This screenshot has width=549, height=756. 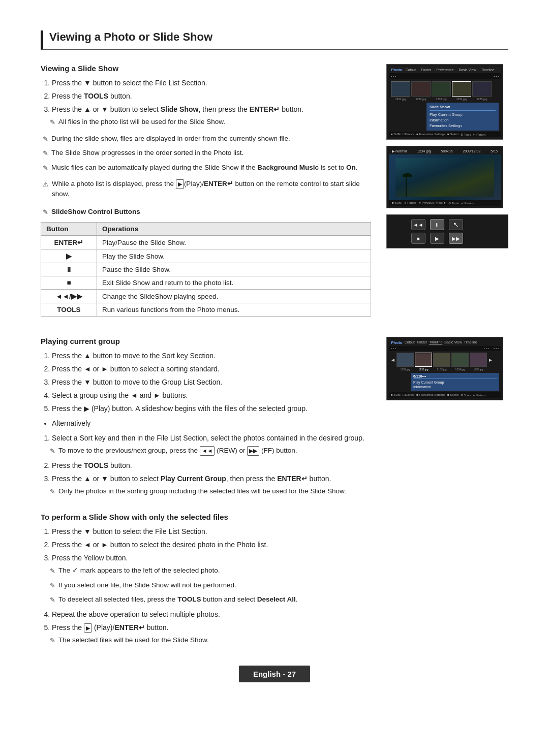 I want to click on note-item: ✎ During the slide show, files are displ…, so click(x=207, y=139).